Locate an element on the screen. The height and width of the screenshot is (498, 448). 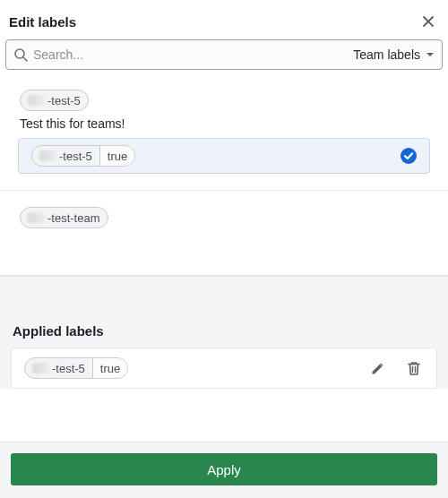
label-description: Test this for teams! is located at coordinates (224, 127).